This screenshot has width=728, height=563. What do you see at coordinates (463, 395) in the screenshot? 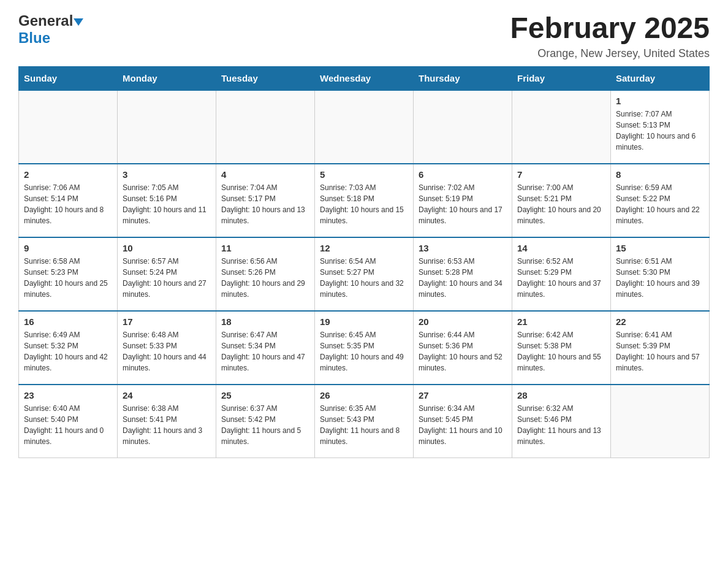
I see `day-number: 27` at bounding box center [463, 395].